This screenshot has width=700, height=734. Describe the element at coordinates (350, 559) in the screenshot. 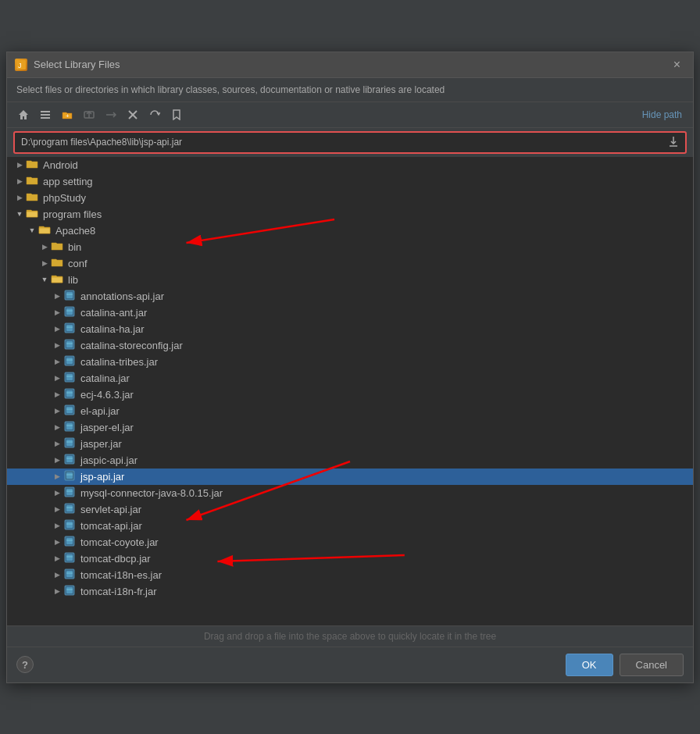

I see `tree-item-tomcat-dbcp: ▶tomcat-dbcp.jar` at that location.